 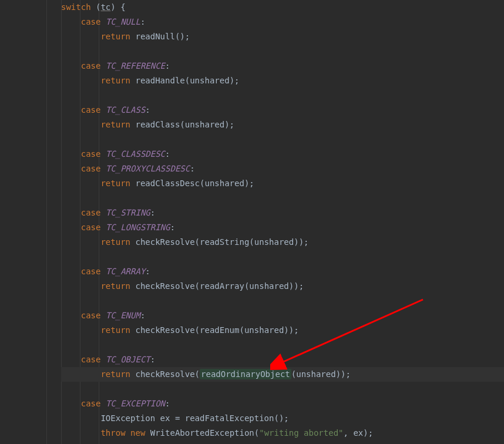 What do you see at coordinates (283, 359) in the screenshot?
I see `code-line: case TC_OBJECT:` at bounding box center [283, 359].